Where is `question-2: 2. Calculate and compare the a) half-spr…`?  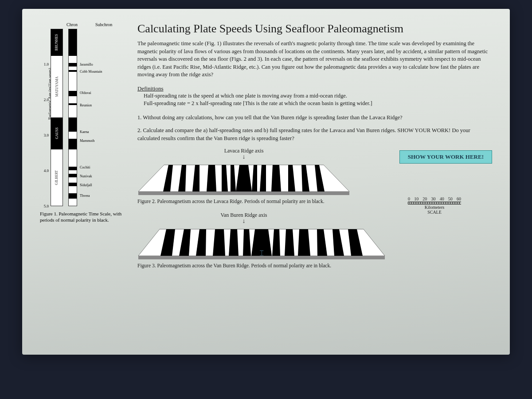 question-2: 2. Calculate and compare the a) half-spr… is located at coordinates (315, 135).